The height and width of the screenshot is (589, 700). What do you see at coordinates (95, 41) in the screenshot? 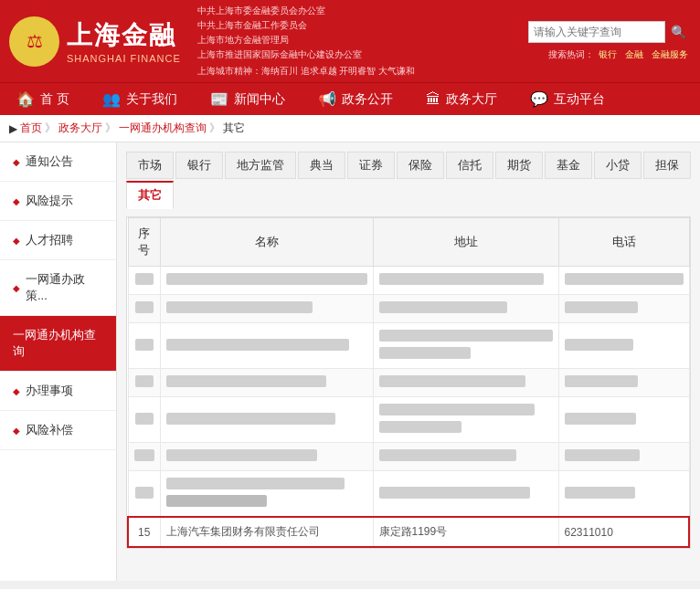
I see `logo-area: ⚖ 上海金融 SHANGHAI FINANCE` at bounding box center [95, 41].